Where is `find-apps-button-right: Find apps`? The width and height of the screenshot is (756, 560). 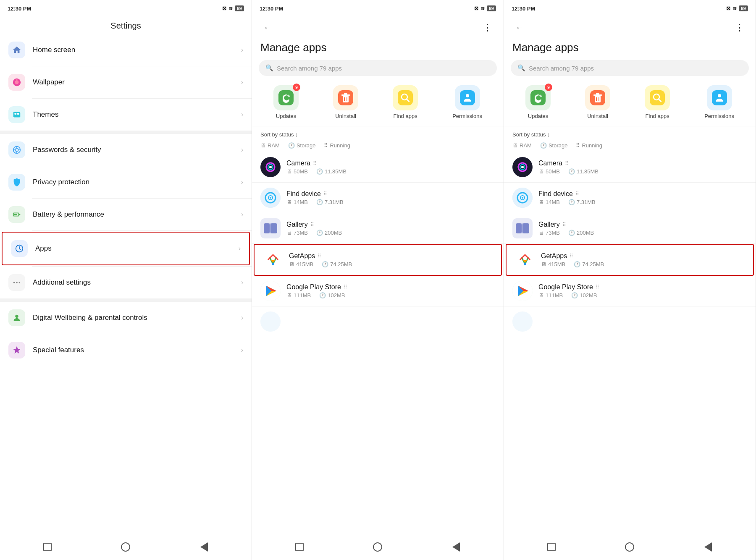
find-apps-button-right: Find apps is located at coordinates (657, 102).